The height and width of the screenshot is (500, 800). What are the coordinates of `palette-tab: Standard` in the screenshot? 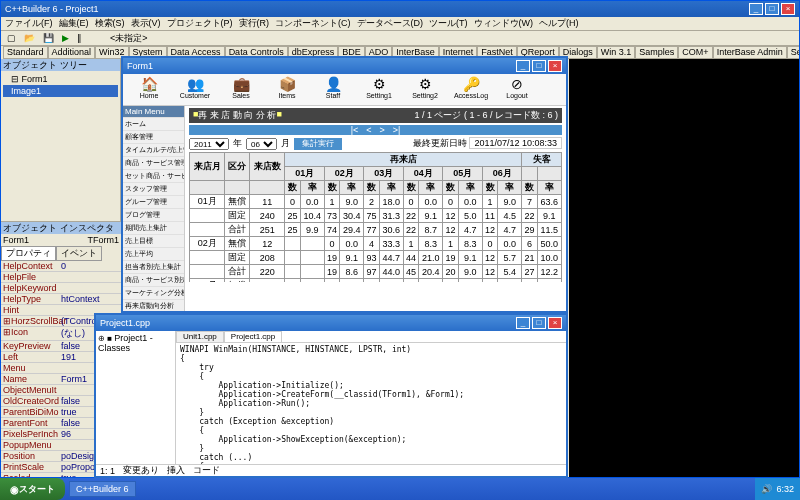 It's located at (26, 52).